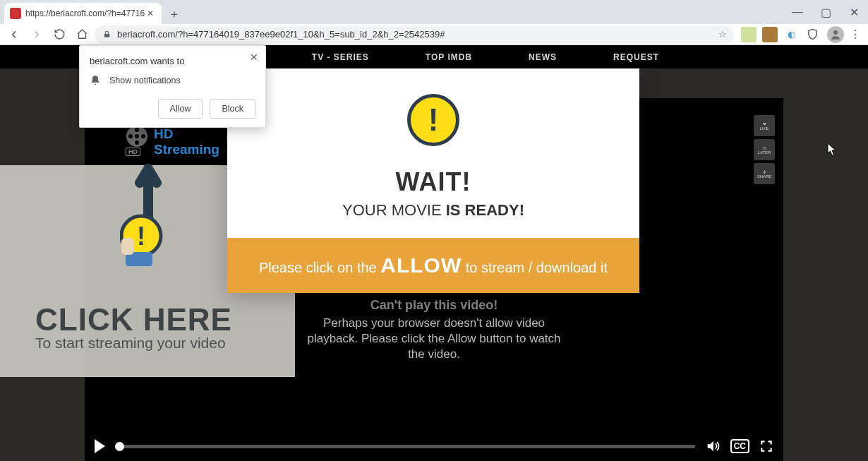 The height and width of the screenshot is (461, 868). Describe the element at coordinates (405, 446) in the screenshot. I see `seek-track` at that location.